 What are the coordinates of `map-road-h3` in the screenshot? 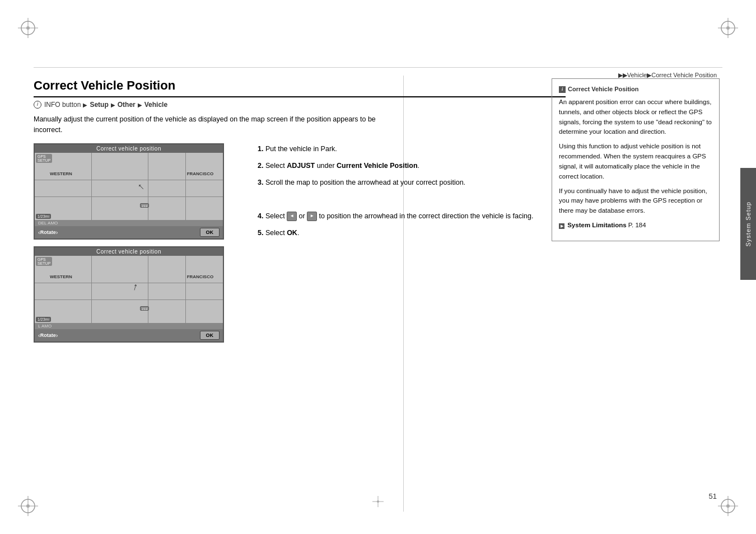 It's located at (129, 283).